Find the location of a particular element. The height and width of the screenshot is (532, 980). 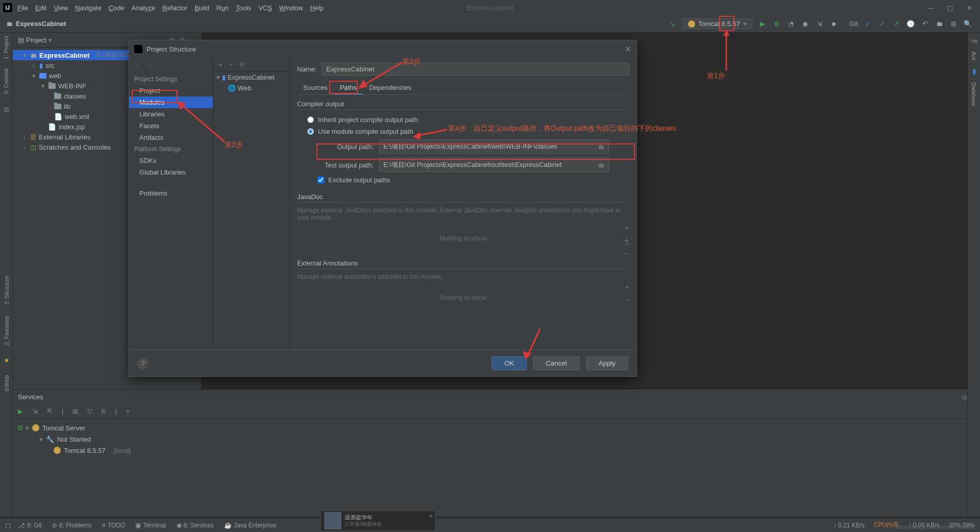

build-icon: ↘ is located at coordinates (672, 24).